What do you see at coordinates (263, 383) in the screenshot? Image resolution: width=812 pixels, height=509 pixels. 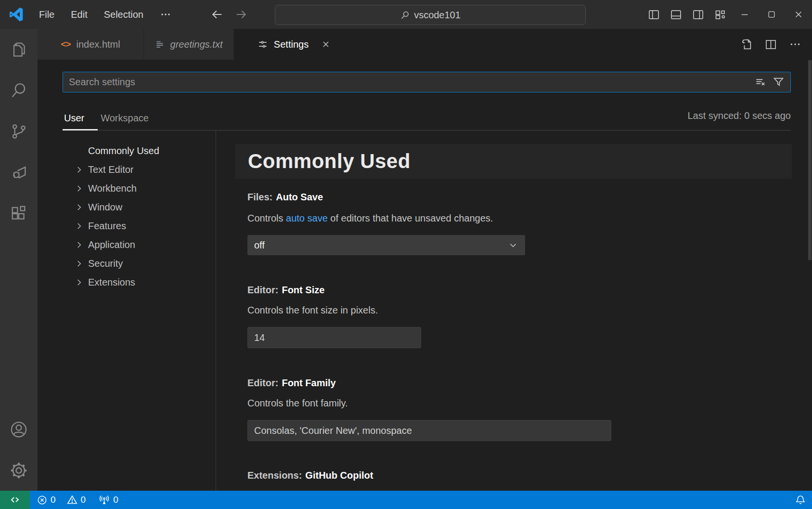 I see `setting-category: Editor:` at bounding box center [263, 383].